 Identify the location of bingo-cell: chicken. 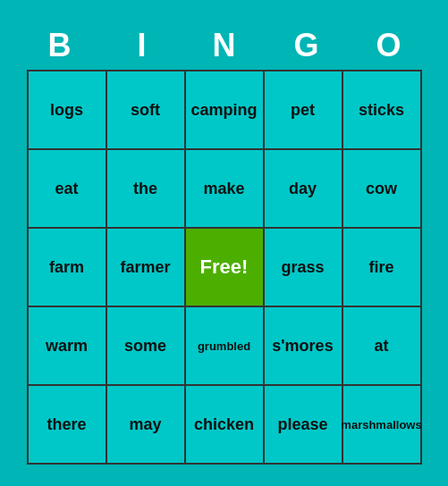
(225, 425).